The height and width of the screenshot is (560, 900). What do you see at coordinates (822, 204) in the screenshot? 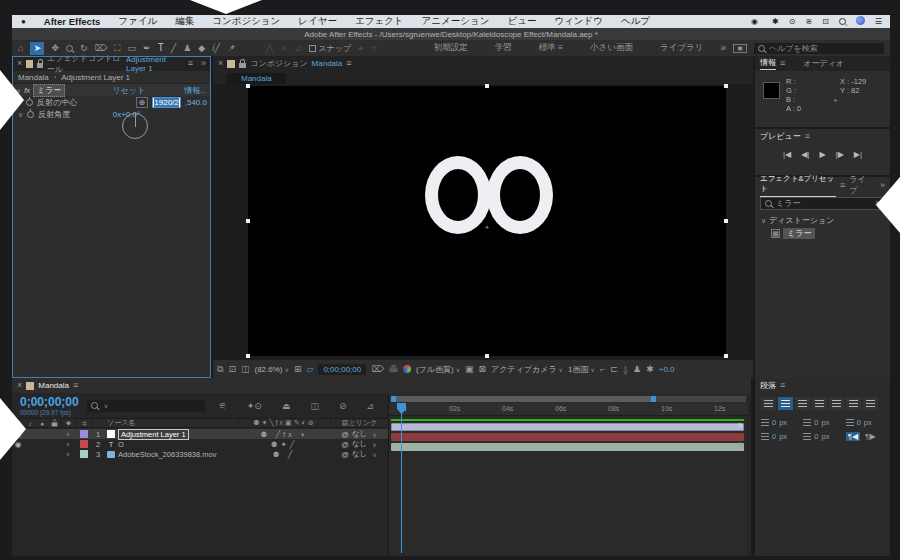
I see `effects-search-input: ミラー ×` at bounding box center [822, 204].